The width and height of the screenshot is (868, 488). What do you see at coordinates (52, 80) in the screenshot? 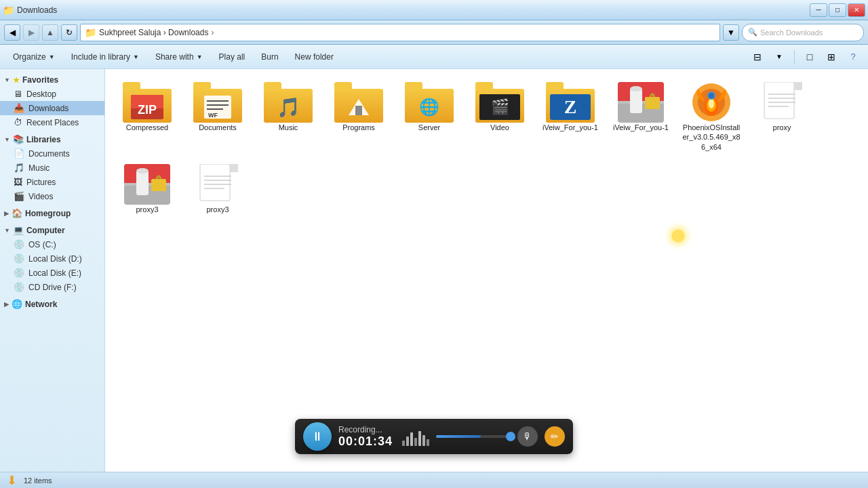
I see `favorites-header: ▼ ★ Favorites` at bounding box center [52, 80].